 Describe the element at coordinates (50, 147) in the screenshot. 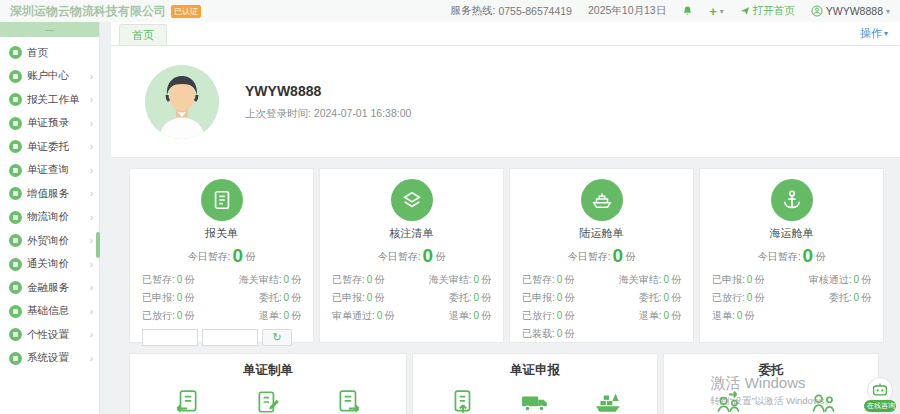

I see `sidebar-item-doc-delegation: 单证委托›` at that location.